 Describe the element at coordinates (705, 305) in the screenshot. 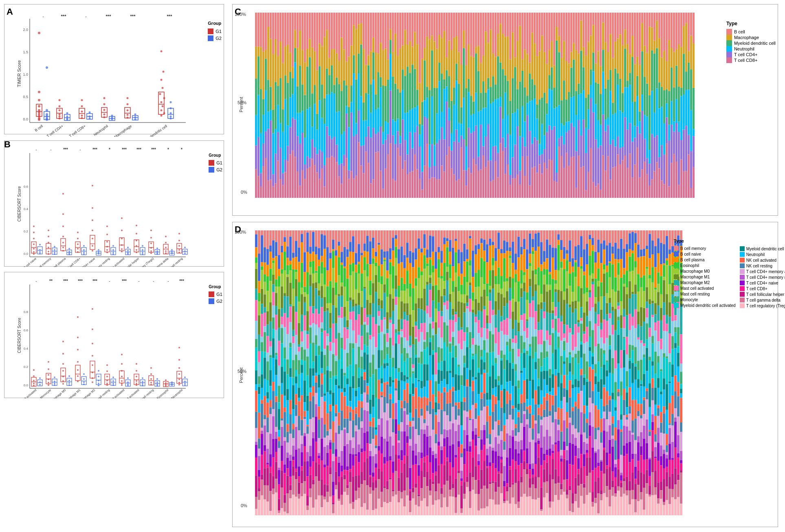

I see `ld-mdc-act: Myeloid dendritic cell activated` at that location.